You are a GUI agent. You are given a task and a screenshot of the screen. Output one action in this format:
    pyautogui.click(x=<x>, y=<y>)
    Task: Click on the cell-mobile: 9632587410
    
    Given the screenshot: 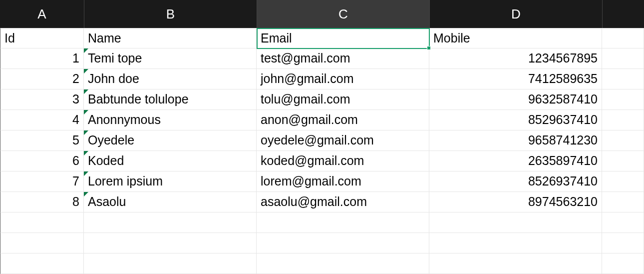 What is the action you would take?
    pyautogui.click(x=516, y=100)
    